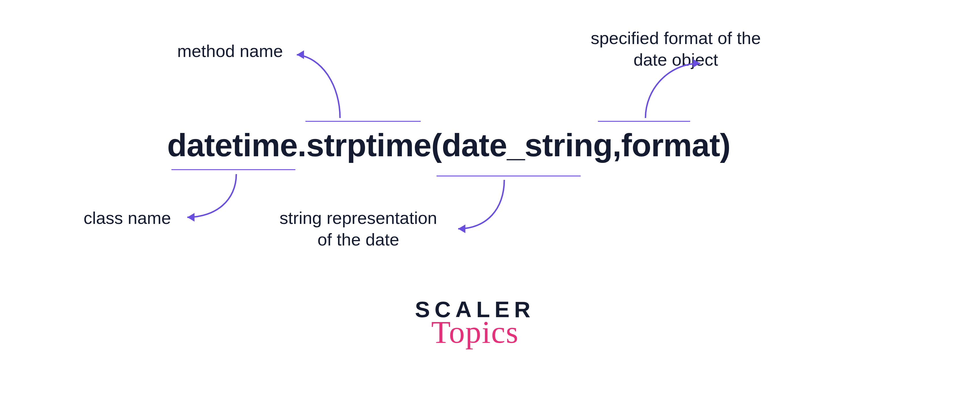  Describe the element at coordinates (358, 218) in the screenshot. I see `annotation-string-rep-line1: string representation` at that location.